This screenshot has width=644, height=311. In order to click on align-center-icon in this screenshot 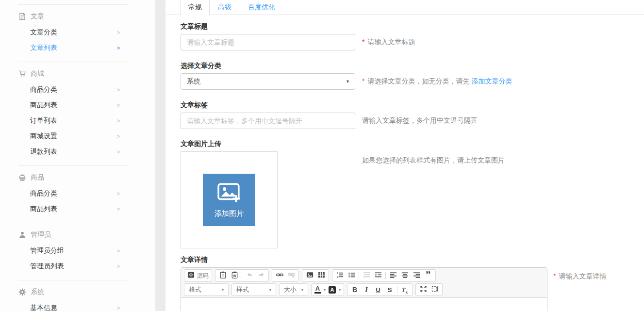, I will do `click(405, 276)`.